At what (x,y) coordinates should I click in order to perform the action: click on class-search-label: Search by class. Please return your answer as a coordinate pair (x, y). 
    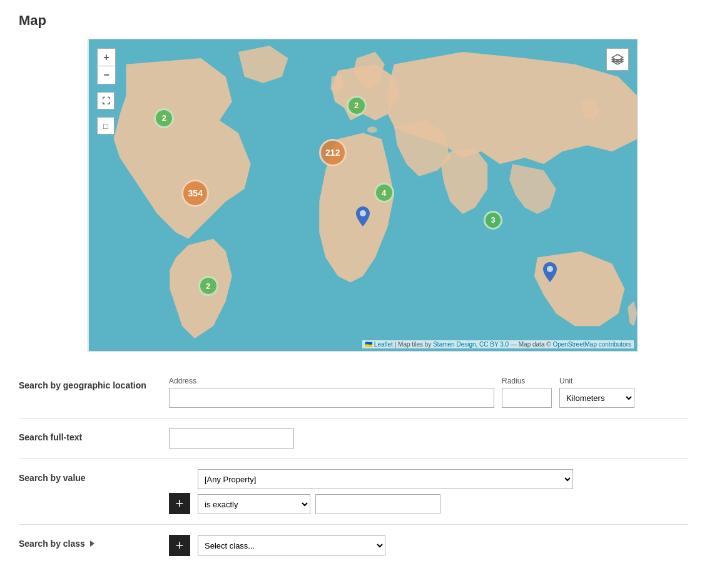
    Looking at the image, I should click on (88, 542).